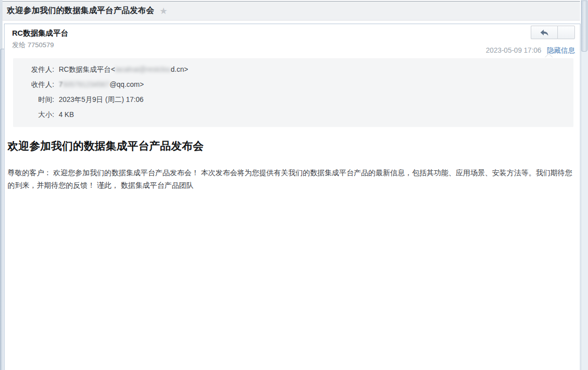 This screenshot has height=370, width=588. What do you see at coordinates (38, 69) in the screenshot?
I see `from-label: 发件人:` at bounding box center [38, 69].